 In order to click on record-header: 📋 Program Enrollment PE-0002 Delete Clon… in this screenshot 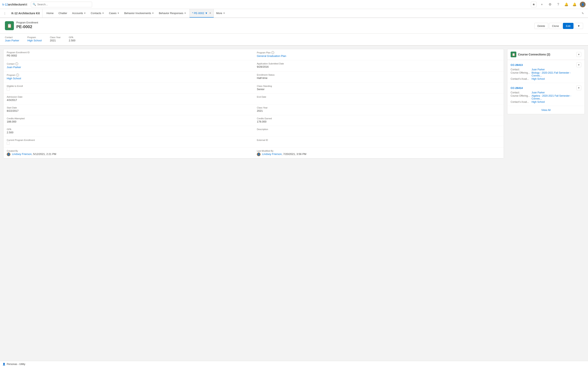, I will do `click(294, 26)`.